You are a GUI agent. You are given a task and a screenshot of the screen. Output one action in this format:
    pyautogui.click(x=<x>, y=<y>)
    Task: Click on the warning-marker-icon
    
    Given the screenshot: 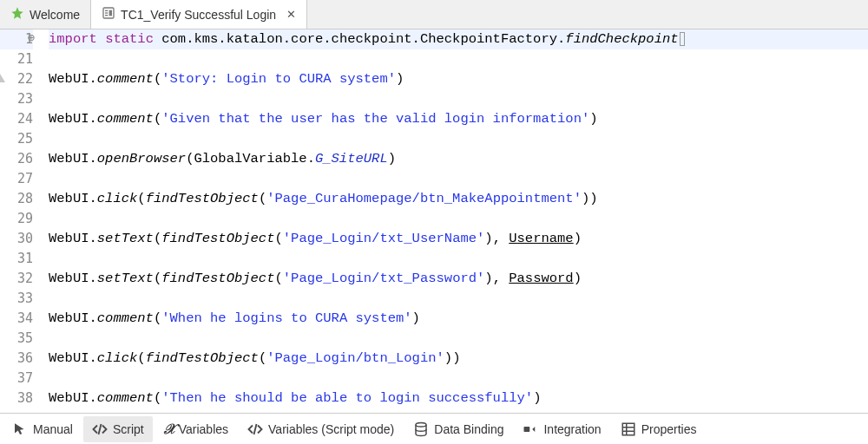 What is the action you would take?
    pyautogui.click(x=3, y=78)
    